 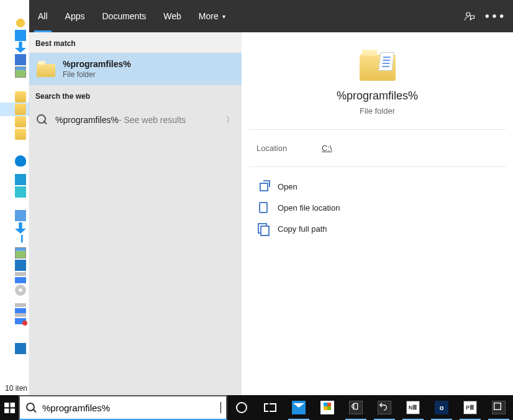 What do you see at coordinates (270, 408) in the screenshot?
I see `task-view-button` at bounding box center [270, 408].